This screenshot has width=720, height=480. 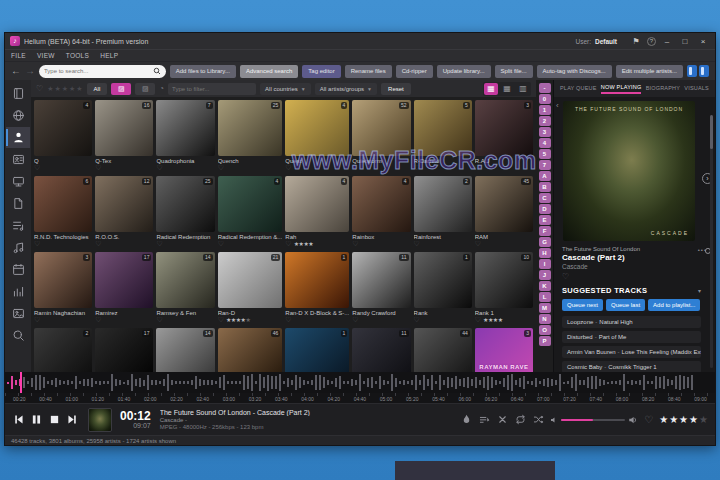 I want to click on artist-tile: 16Q-Tex♡, so click(x=124, y=136).